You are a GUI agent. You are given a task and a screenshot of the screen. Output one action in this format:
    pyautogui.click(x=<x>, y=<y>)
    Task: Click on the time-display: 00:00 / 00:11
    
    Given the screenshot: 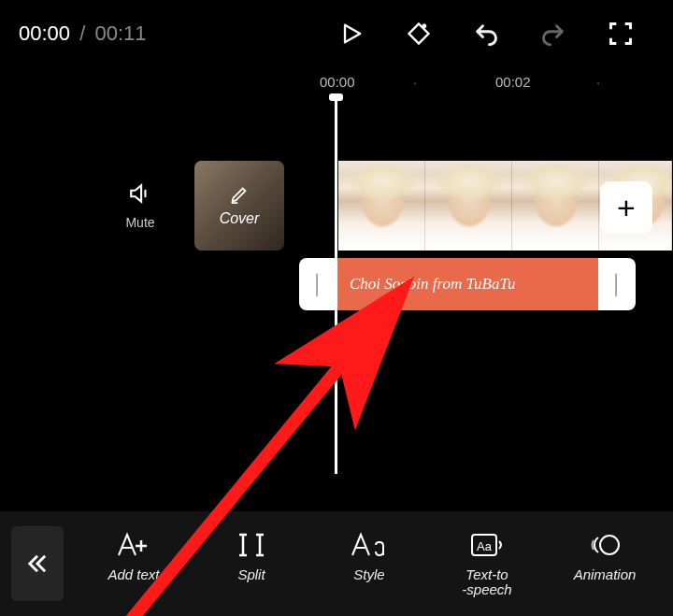 What is the action you would take?
    pyautogui.click(x=82, y=34)
    